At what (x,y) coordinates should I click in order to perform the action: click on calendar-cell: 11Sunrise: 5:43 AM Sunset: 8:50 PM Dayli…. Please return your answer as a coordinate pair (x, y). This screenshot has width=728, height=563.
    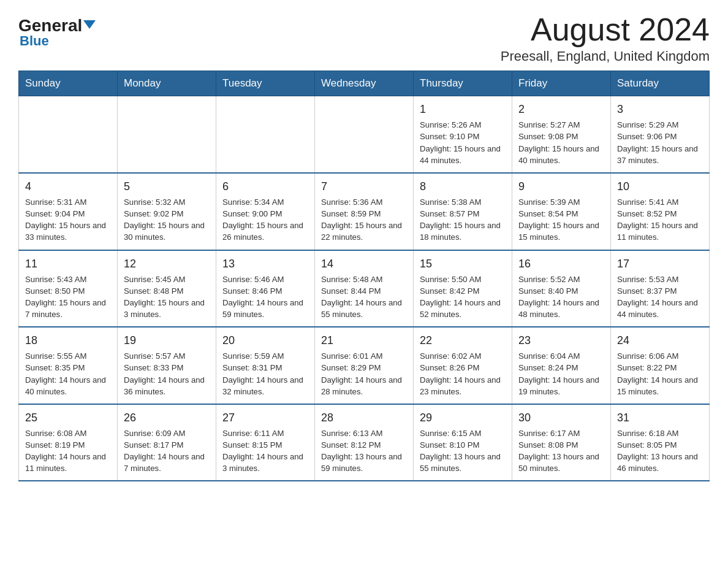
    Looking at the image, I should click on (69, 289).